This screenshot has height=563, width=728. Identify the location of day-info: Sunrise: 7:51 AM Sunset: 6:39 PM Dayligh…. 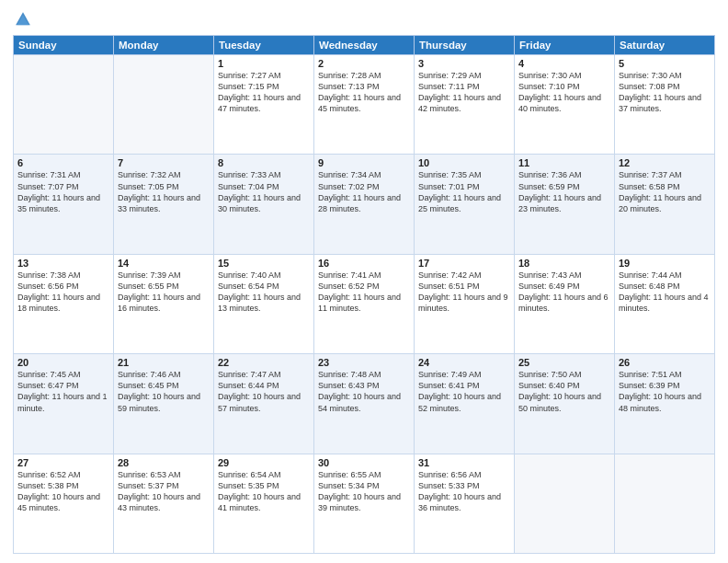
(665, 392).